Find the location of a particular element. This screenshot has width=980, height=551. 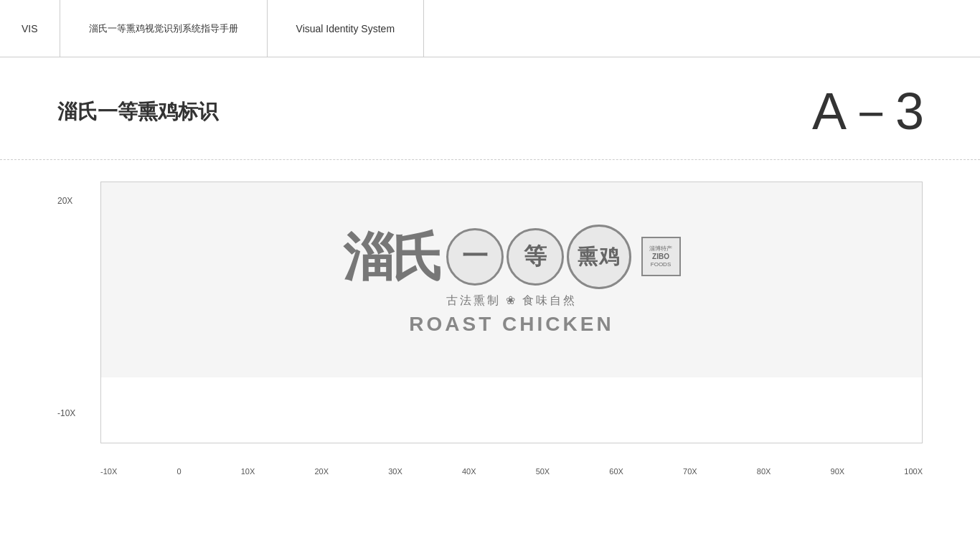

header-vis-label: VIS is located at coordinates (30, 29).